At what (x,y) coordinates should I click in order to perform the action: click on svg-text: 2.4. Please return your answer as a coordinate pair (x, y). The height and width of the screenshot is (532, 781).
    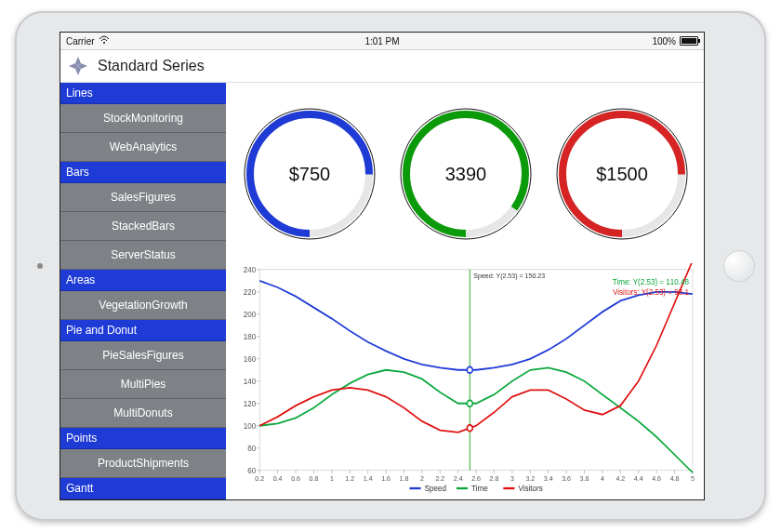
    Looking at the image, I should click on (458, 479).